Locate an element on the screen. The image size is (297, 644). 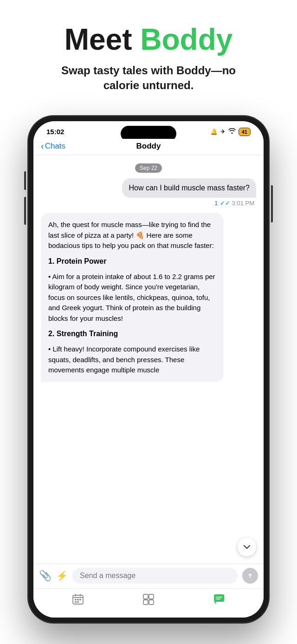
bot-intro-text: Ah, the quest for muscle mass—like tryin… is located at coordinates (132, 235).